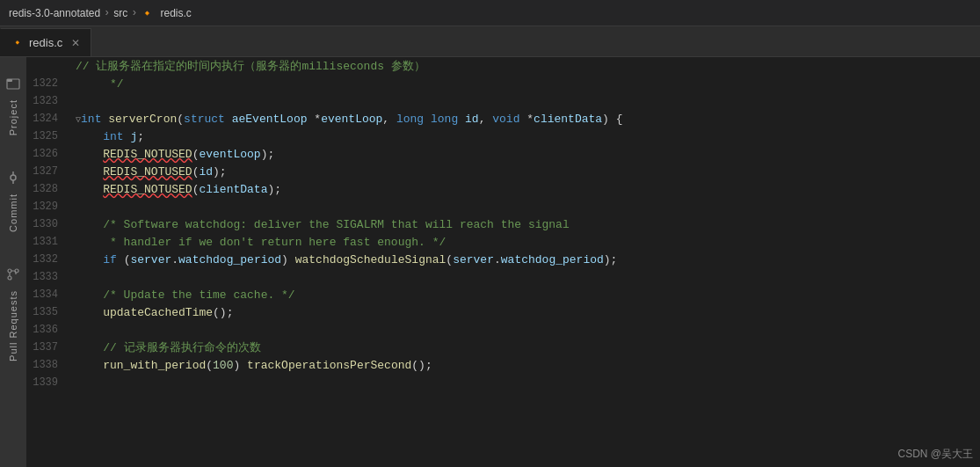 The image size is (980, 467). Describe the element at coordinates (503, 259) in the screenshot. I see `table-row: 1332 if (server.watchdog_period) watchdo…` at that location.